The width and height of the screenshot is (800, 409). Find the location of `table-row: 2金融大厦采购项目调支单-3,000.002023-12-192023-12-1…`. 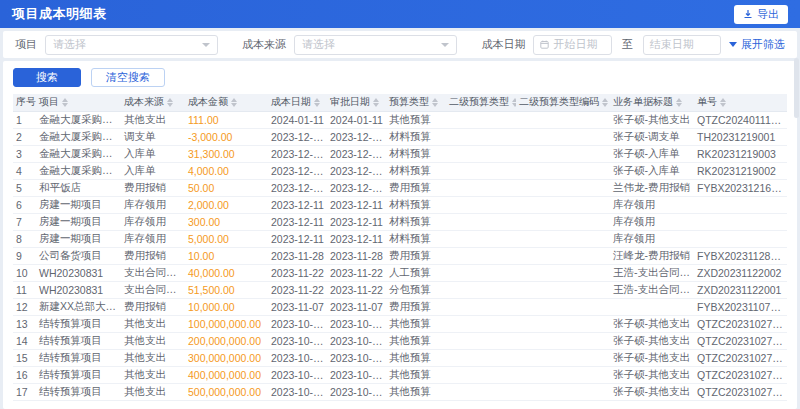

table-row: 2金融大厦采购项目调支单-3,000.002023-12-192023-12-1… is located at coordinates (400, 136).